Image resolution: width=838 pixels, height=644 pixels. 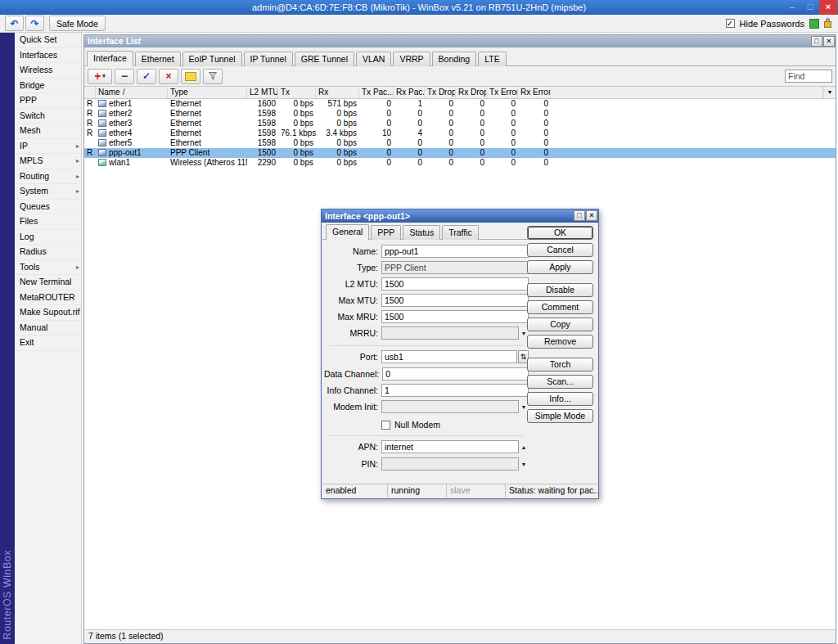 What do you see at coordinates (208, 92) in the screenshot?
I see `col-type: Type` at bounding box center [208, 92].